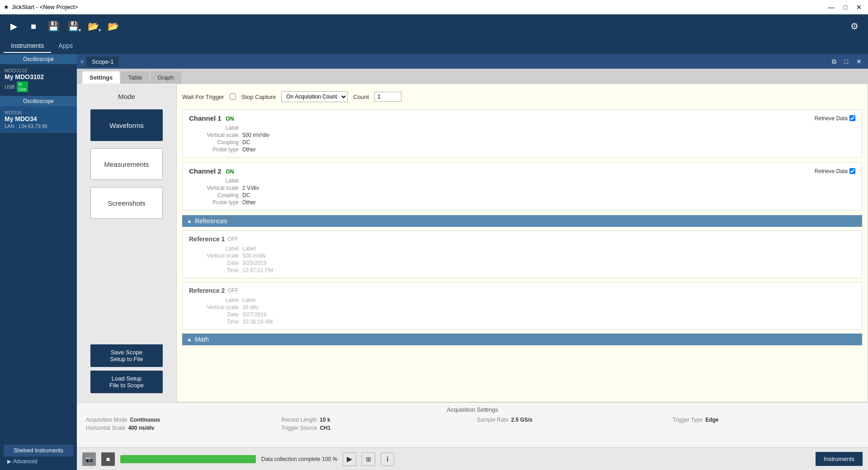 The image size is (868, 470). Describe the element at coordinates (189, 221) in the screenshot. I see `references-chevron: ▲` at that location.